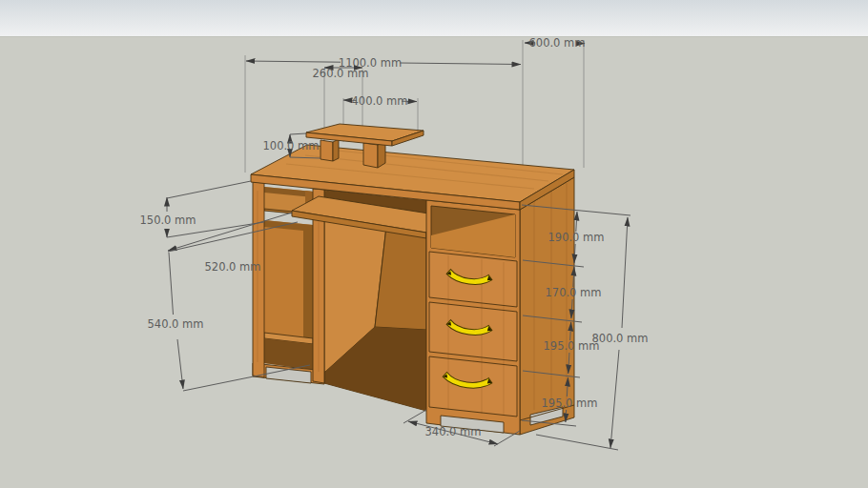 The width and height of the screenshot is (868, 488). What do you see at coordinates (570, 403) in the screenshot?
I see `dim-195b-label: 195.0 mm` at bounding box center [570, 403].